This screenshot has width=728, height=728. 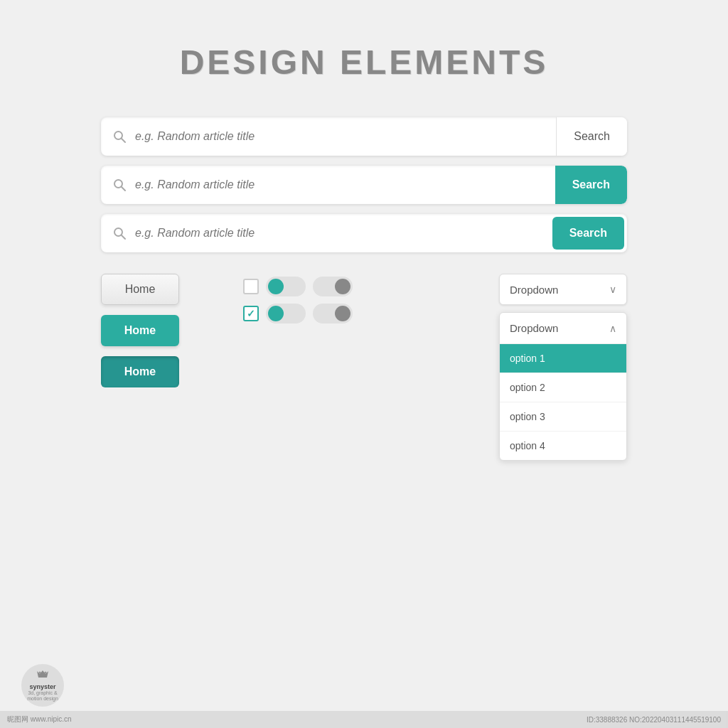 What do you see at coordinates (563, 358) in the screenshot?
I see `dropdown-option-1: option 1` at bounding box center [563, 358].